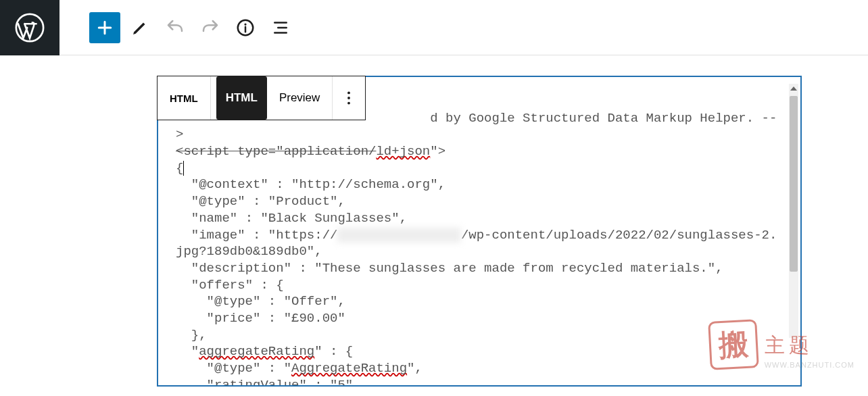 This screenshot has height=396, width=868. I want to click on list-outline-icon, so click(281, 28).